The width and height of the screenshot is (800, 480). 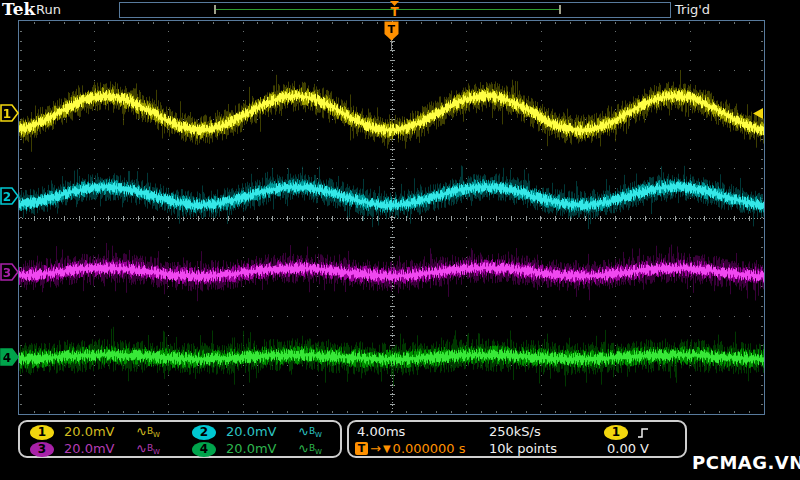 What do you see at coordinates (387, 448) in the screenshot?
I see `trigger-delay-icon: ▼` at bounding box center [387, 448].